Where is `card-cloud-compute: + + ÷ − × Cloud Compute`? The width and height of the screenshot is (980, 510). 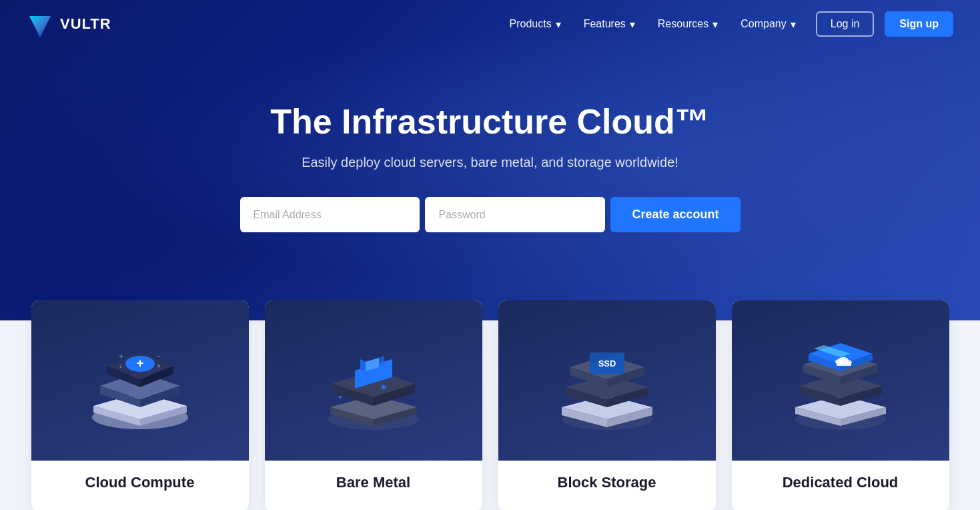 card-cloud-compute: + + ÷ − × Cloud Compute is located at coordinates (140, 405).